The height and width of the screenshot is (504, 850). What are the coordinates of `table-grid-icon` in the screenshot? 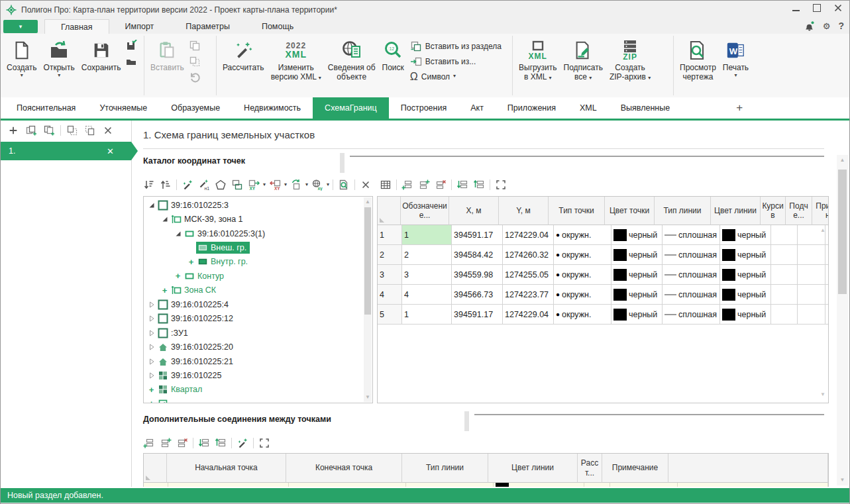 It's located at (386, 185).